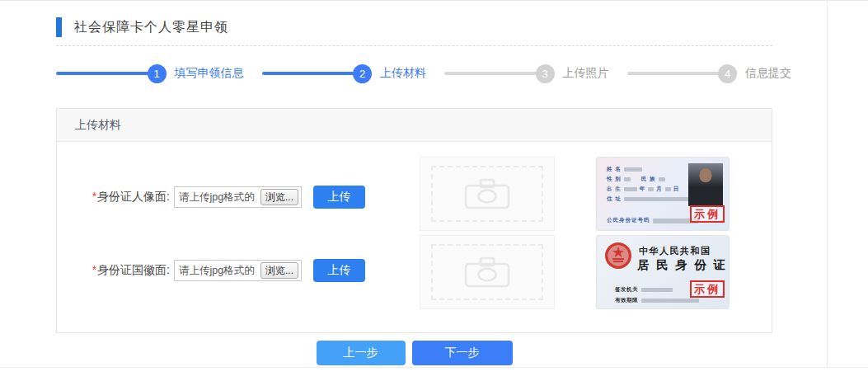 This screenshot has height=381, width=868. Describe the element at coordinates (657, 300) in the screenshot. I see `validity-row: 有效期限` at that location.